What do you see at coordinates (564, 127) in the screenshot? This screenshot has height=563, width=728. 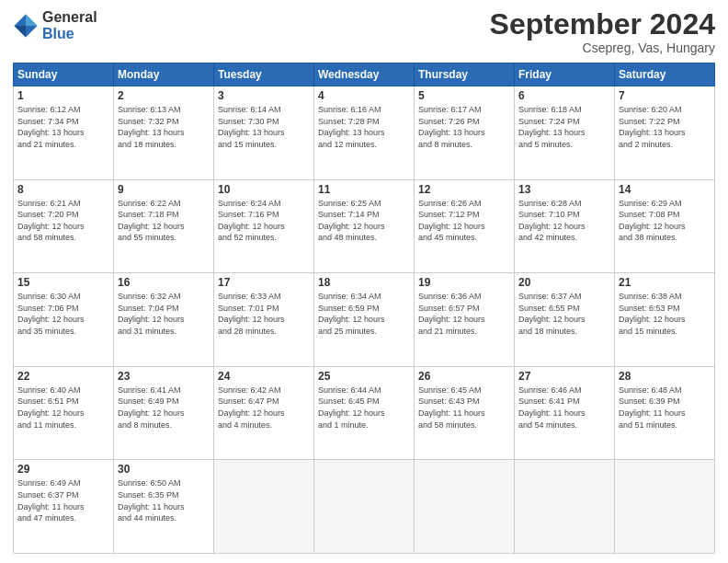 I see `day-info: Sunrise: 6:18 AM Sunset: 7:24 PM Dayligh…` at bounding box center [564, 127].